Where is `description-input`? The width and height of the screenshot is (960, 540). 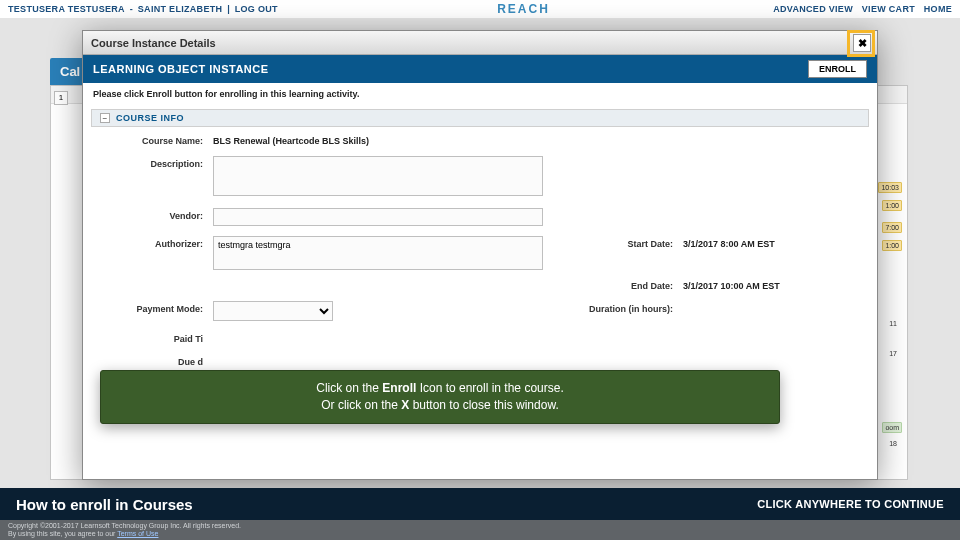 description-input is located at coordinates (378, 176).